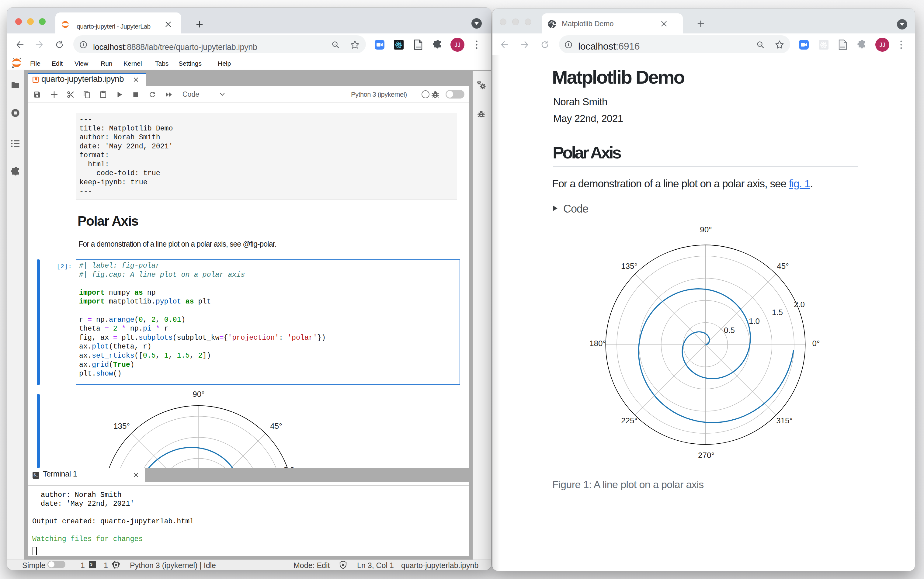 The image size is (924, 579). Describe the element at coordinates (729, 330) in the screenshot. I see `svg-text: 0.5` at that location.